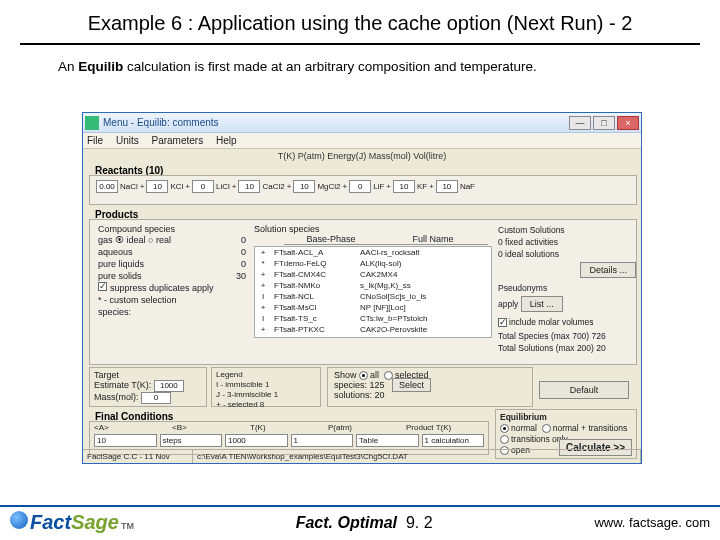 This screenshot has width=720, height=540. What do you see at coordinates (263, 296) in the screenshot?
I see `sr4m: I` at bounding box center [263, 296].